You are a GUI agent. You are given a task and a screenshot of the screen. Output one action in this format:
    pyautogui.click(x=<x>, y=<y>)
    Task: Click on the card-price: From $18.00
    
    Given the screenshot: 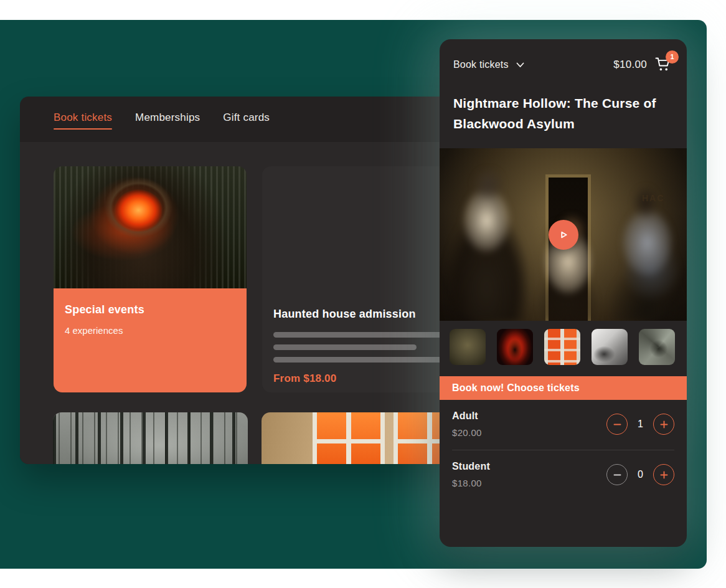 What is the action you would take?
    pyautogui.click(x=359, y=379)
    